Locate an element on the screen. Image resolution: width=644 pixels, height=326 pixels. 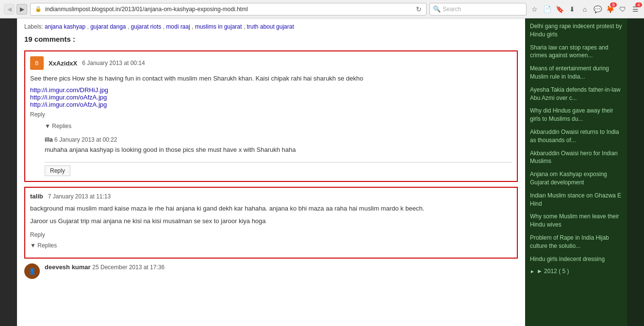
reply-text-1: muhaha anjana kashyap is looking good in… is located at coordinates (279, 150).